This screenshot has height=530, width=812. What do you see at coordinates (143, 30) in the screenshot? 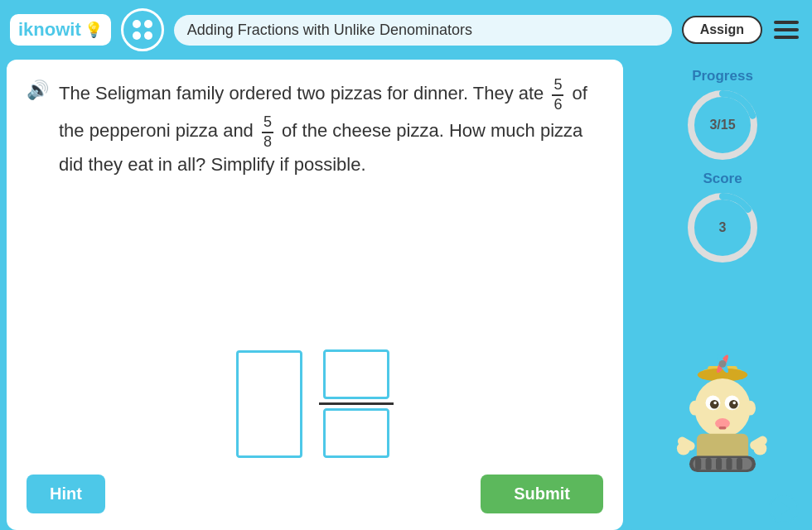
I see `film-dots` at bounding box center [143, 30].